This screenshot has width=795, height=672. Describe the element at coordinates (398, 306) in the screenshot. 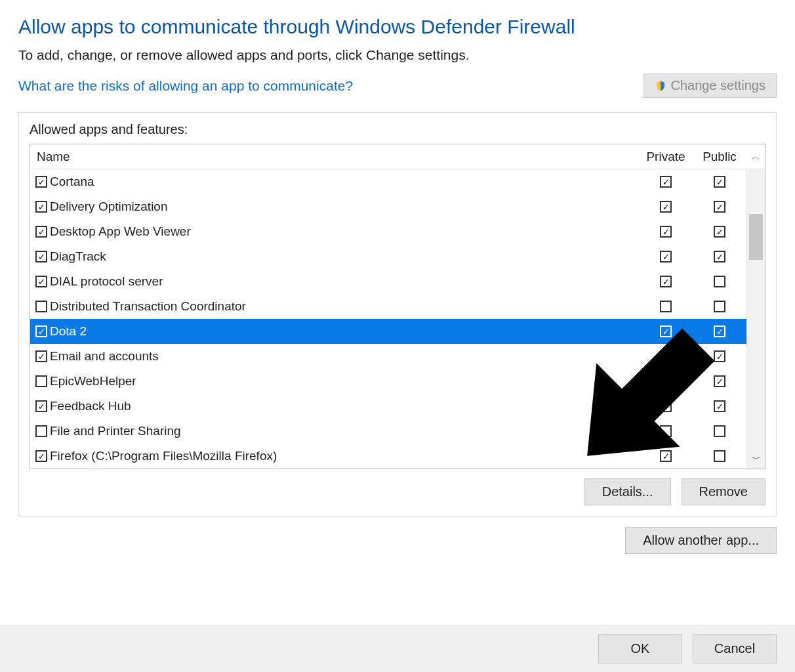

I see `table-row: Distributed Transaction Coordinator` at that location.